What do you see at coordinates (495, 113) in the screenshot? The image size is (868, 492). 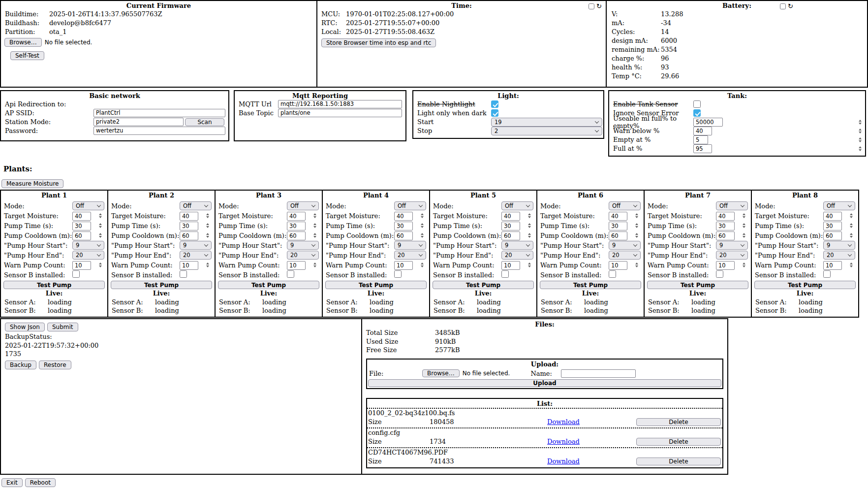 I see `light-only-dark-checkbox` at bounding box center [495, 113].